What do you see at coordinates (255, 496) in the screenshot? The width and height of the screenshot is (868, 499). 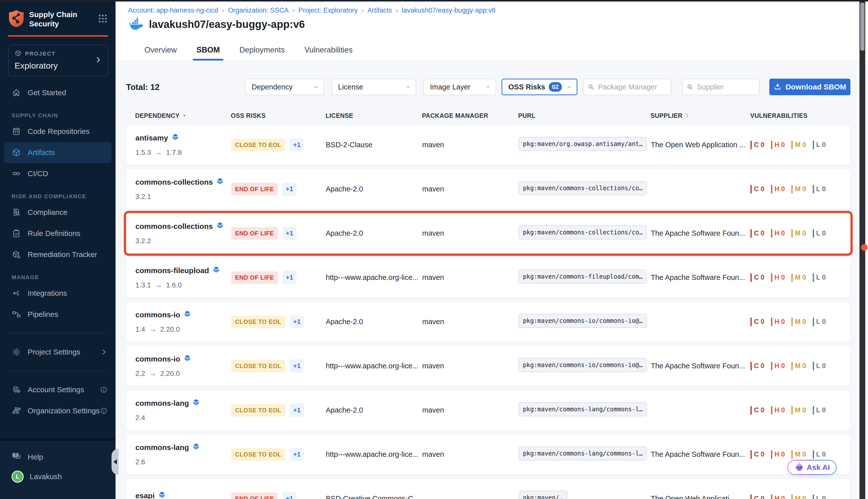 I see `risk-badge: END OF LIFE` at bounding box center [255, 496].